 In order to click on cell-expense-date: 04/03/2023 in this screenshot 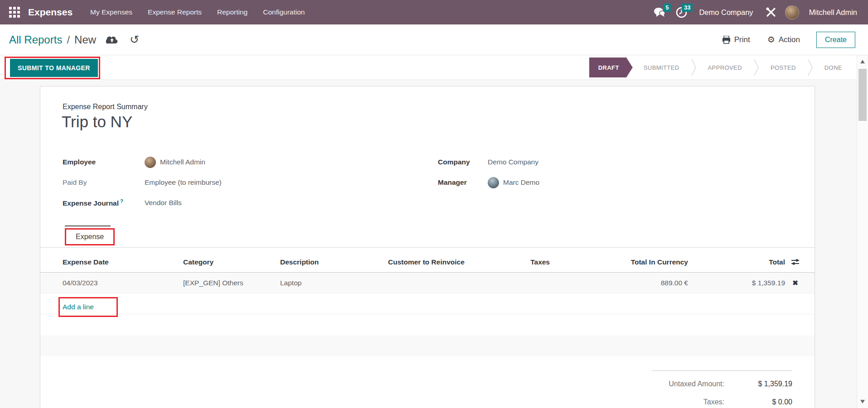, I will do `click(123, 283)`.